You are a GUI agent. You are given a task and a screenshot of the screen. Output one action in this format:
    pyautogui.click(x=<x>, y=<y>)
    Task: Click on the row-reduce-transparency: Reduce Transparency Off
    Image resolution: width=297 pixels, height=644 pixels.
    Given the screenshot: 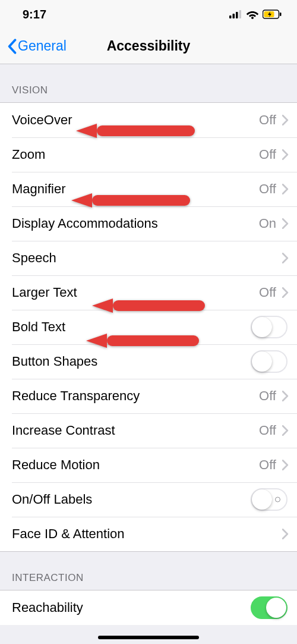 What is the action you would take?
    pyautogui.click(x=148, y=396)
    